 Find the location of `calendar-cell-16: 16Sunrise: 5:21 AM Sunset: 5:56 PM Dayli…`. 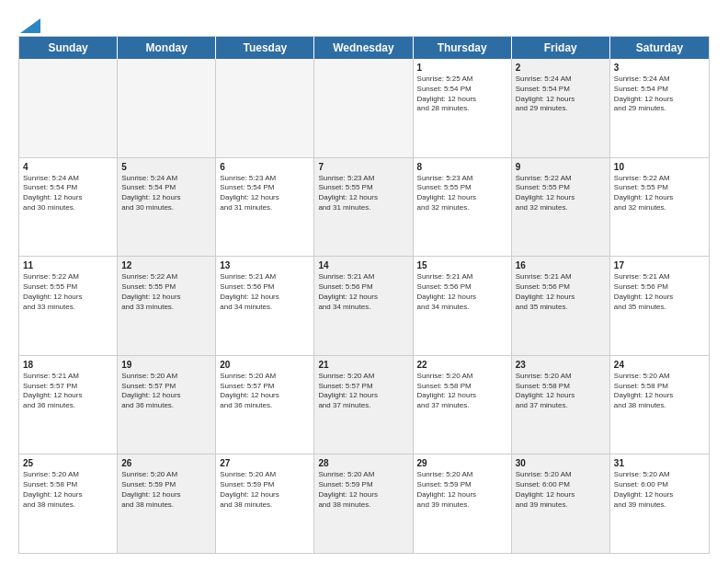

calendar-cell-16: 16Sunrise: 5:21 AM Sunset: 5:56 PM Dayli… is located at coordinates (561, 305).